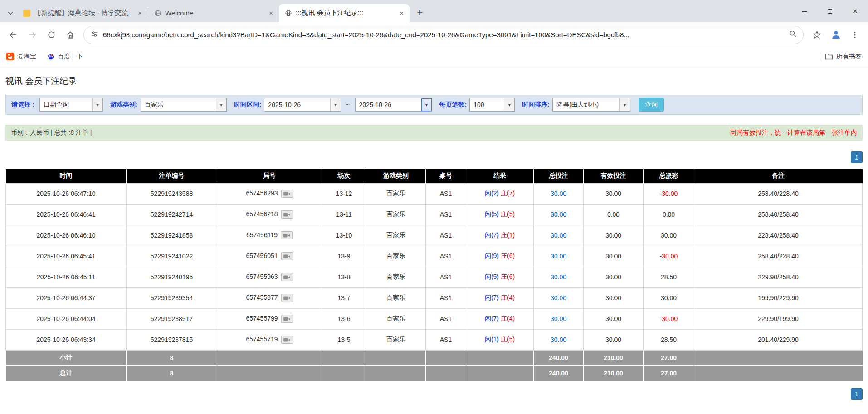  Describe the element at coordinates (855, 11) in the screenshot. I see `close-window-button: ×` at that location.